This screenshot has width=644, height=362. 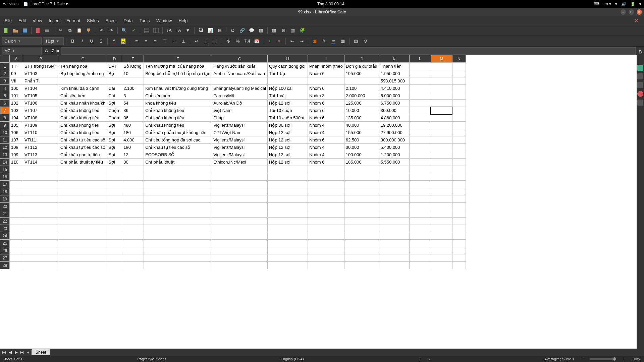 What do you see at coordinates (5, 170) in the screenshot?
I see `row-header: 15` at bounding box center [5, 170].